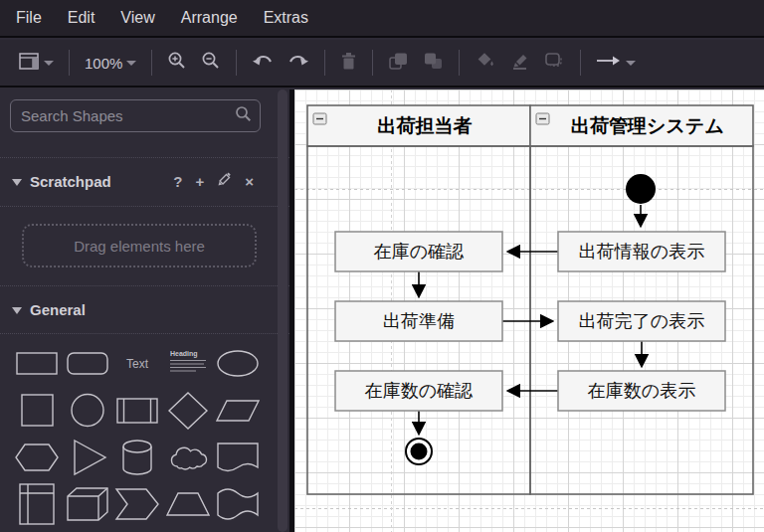  Describe the element at coordinates (137, 364) in the screenshot. I see `shape-text: Text` at that location.